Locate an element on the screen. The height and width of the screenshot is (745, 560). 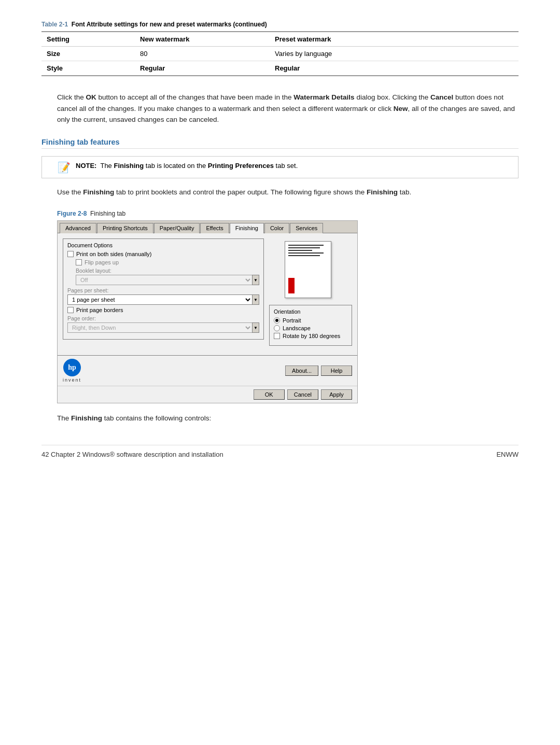
note-box: 📝 NOTE: The Finishing tab is located on … is located at coordinates (280, 167).